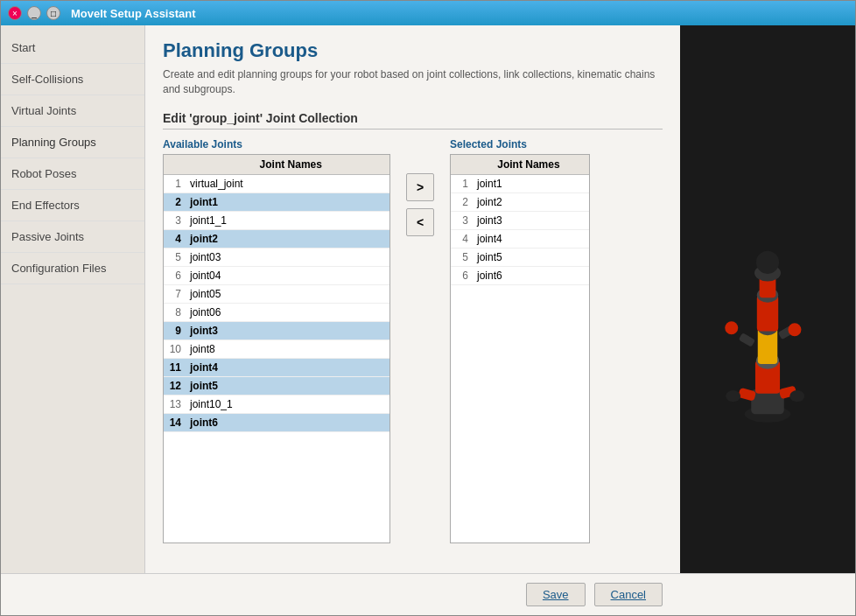 The image size is (856, 616). I want to click on table-row: 2joint1, so click(277, 201).